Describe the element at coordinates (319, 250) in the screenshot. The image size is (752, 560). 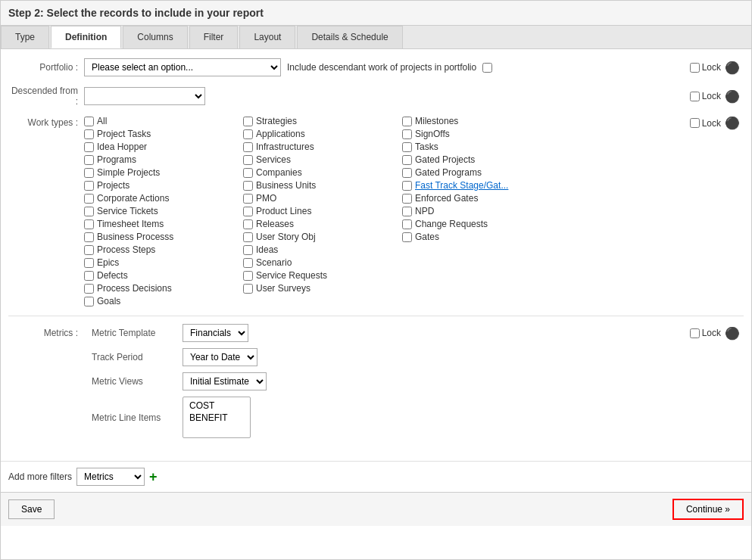
I see `checkbox-ideas: Ideas` at that location.